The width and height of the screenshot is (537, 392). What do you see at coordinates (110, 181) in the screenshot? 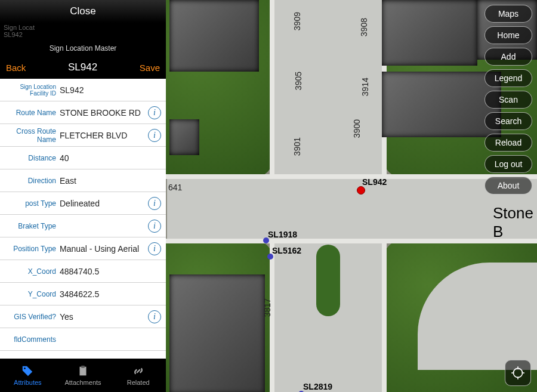
I see `field-value: East` at bounding box center [110, 181].